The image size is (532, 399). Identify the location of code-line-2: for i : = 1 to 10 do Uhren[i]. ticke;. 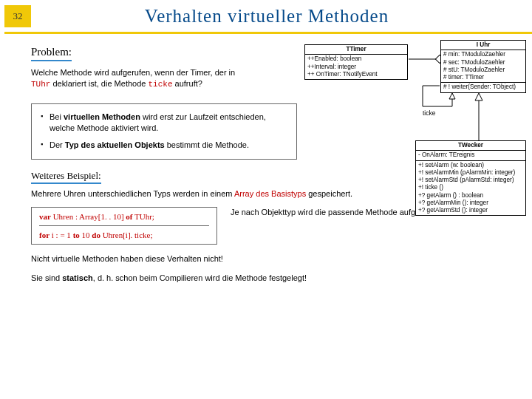
(124, 235).